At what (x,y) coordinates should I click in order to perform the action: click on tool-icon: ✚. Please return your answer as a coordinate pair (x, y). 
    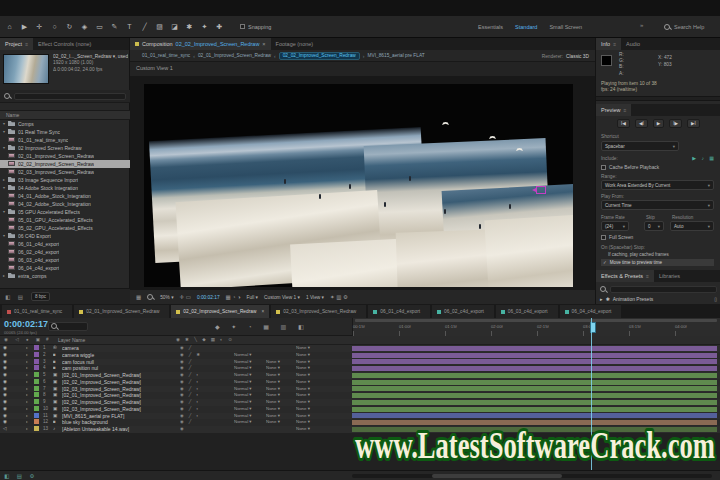
    Looking at the image, I should click on (220, 27).